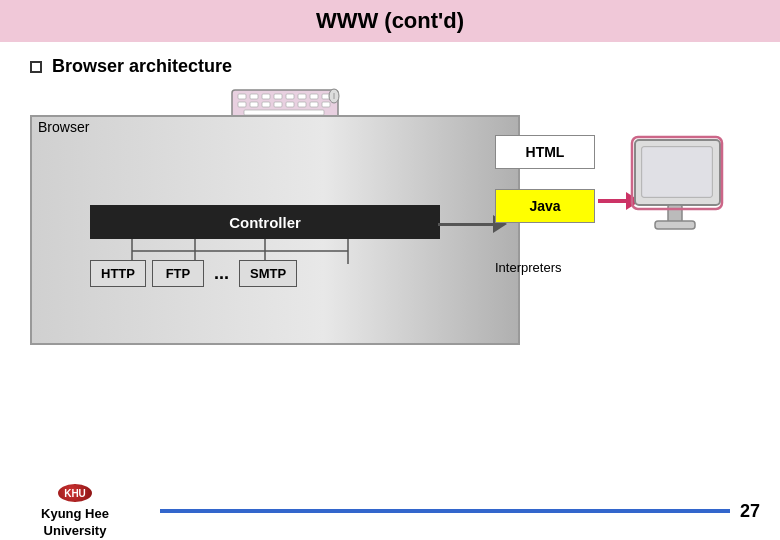 This screenshot has width=780, height=540. I want to click on university-logo: KHU Kyung Hee University, so click(75, 511).